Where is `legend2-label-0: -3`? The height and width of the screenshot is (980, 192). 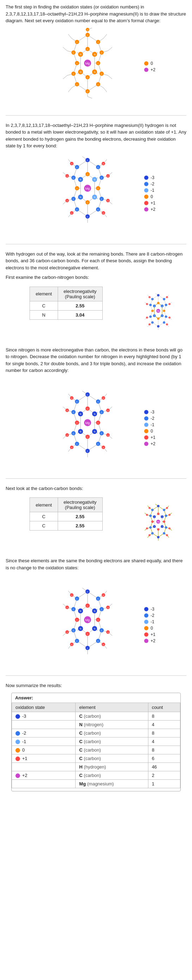 legend2-label-0: -3 is located at coordinates (153, 178).